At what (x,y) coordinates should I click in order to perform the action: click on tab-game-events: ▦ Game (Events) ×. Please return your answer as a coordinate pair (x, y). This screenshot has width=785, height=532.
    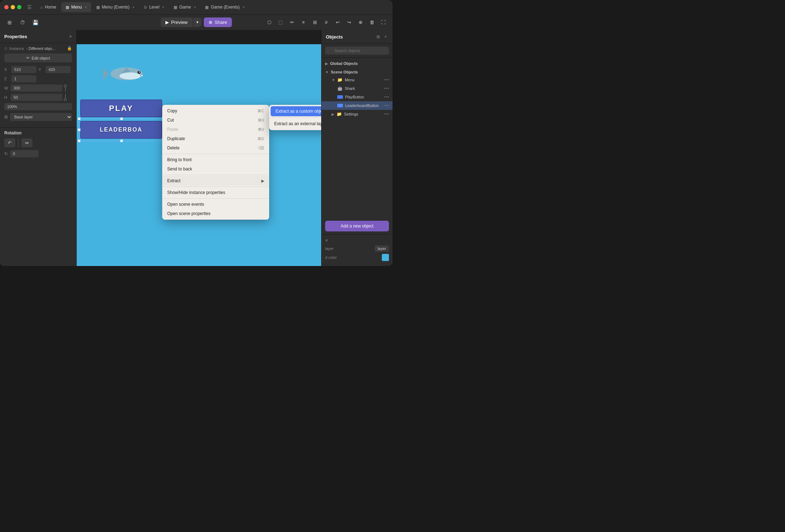
    Looking at the image, I should click on (225, 7).